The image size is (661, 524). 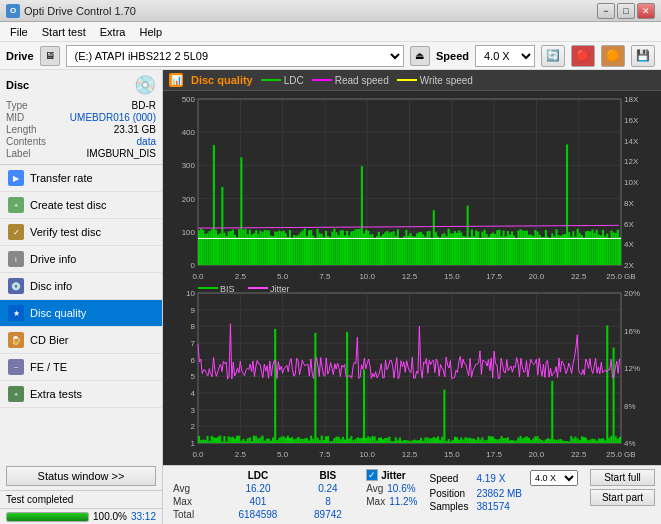 I want to click on jitter-checkbox: ✓, so click(x=372, y=475).